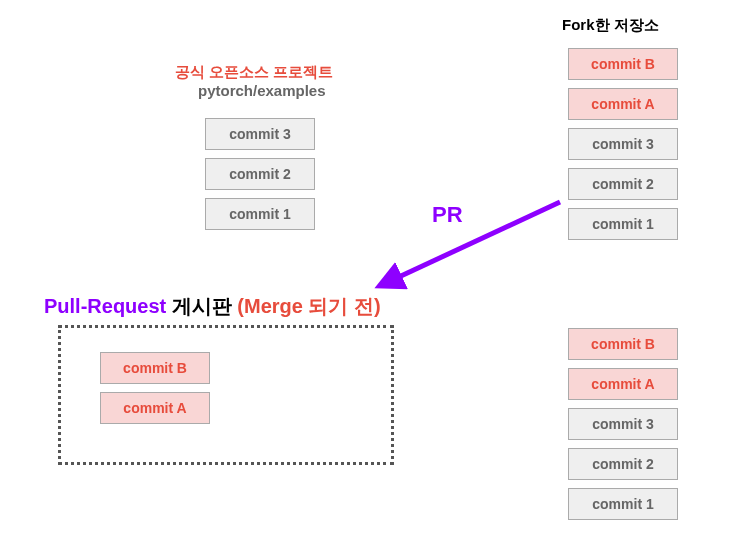 This screenshot has width=744, height=540. Describe the element at coordinates (308, 306) in the screenshot. I see `pr-board-suffix: (Merge 되기 전)` at that location.